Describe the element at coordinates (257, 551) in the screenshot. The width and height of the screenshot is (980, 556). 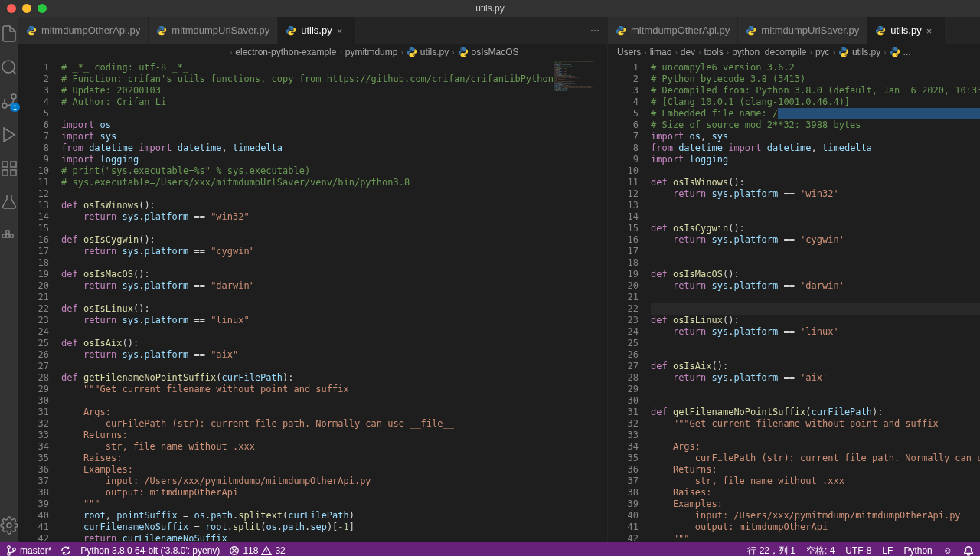
I see `problems: 118 32` at that location.